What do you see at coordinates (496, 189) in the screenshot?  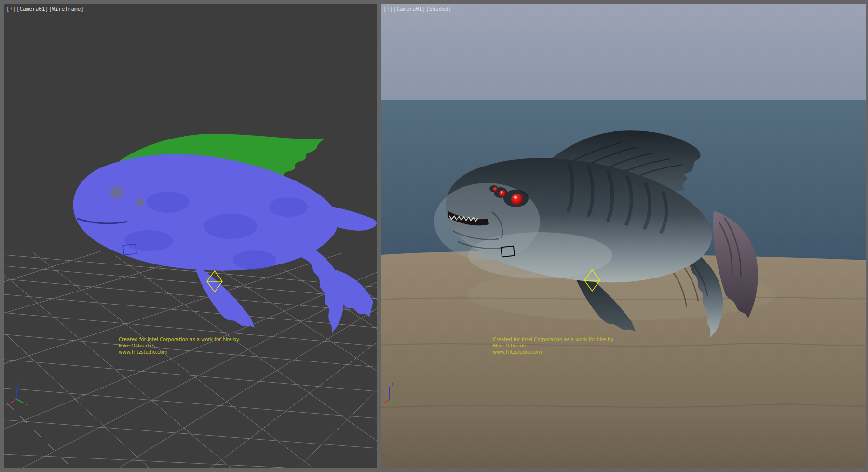 I see `red-eye-small` at bounding box center [496, 189].